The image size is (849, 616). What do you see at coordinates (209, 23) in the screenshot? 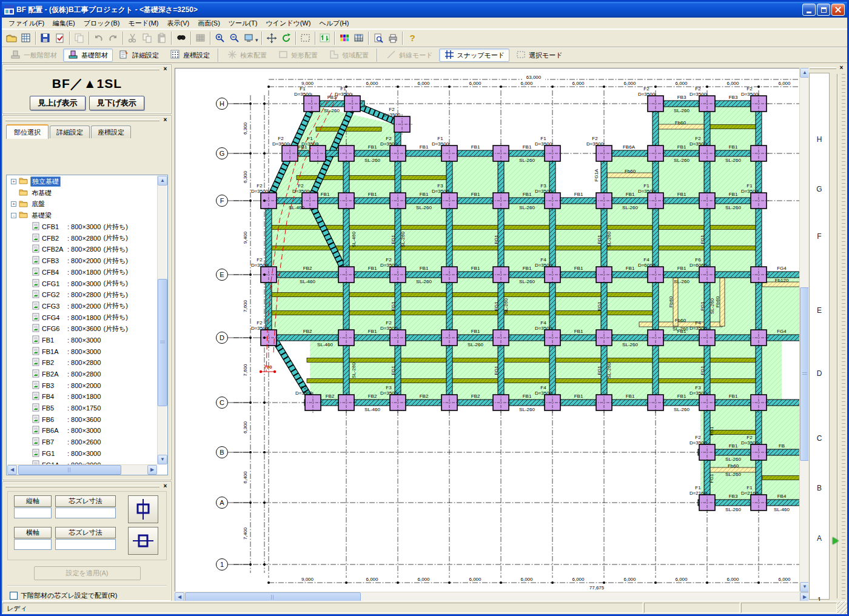
I see `menu-item-6: 画面(S)` at bounding box center [209, 23].